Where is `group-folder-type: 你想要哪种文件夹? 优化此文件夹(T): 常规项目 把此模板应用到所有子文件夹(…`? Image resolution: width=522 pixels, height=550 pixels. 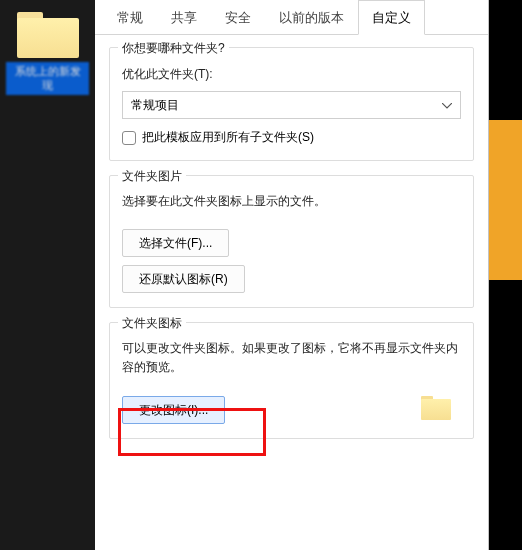
group-folder-type: 你想要哪种文件夹? 优化此文件夹(T): 常规项目 把此模板应用到所有子文件夹(… is located at coordinates (292, 104).